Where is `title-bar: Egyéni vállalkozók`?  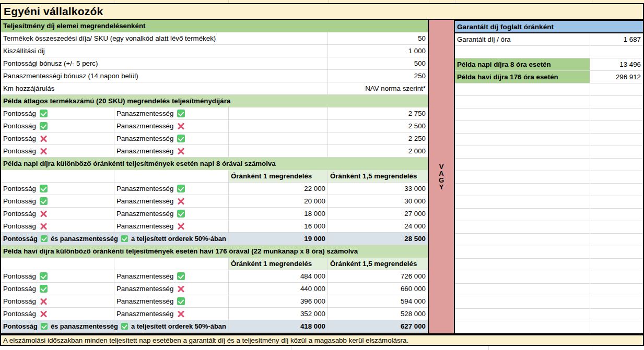
title-bar: Egyéni vállalkozók is located at coordinates (322, 11).